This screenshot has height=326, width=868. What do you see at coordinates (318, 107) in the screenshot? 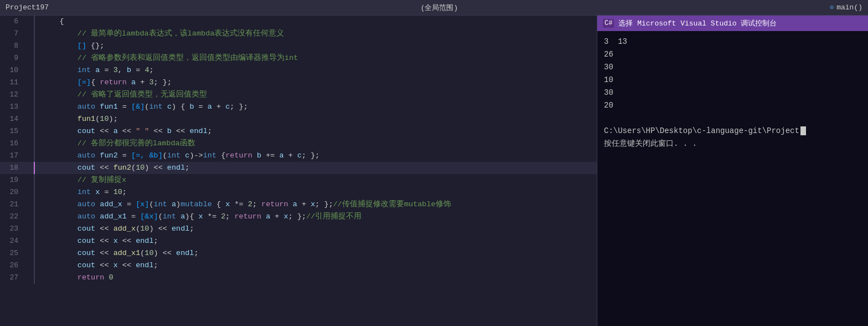
I see `code-content-13: auto fun1 = [&](int c) { b = a + c; };` at bounding box center [318, 107].